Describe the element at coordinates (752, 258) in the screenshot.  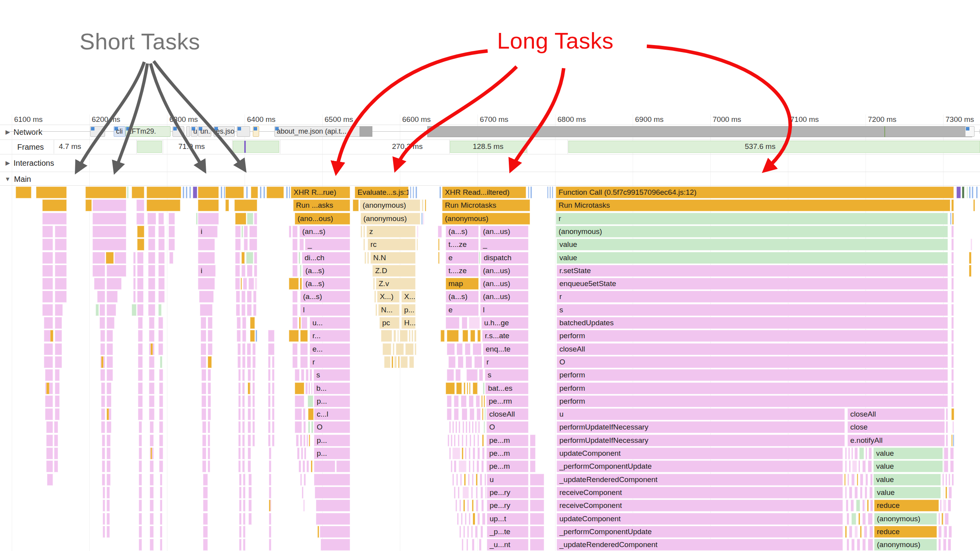
I see `flame-bar: value` at that location.